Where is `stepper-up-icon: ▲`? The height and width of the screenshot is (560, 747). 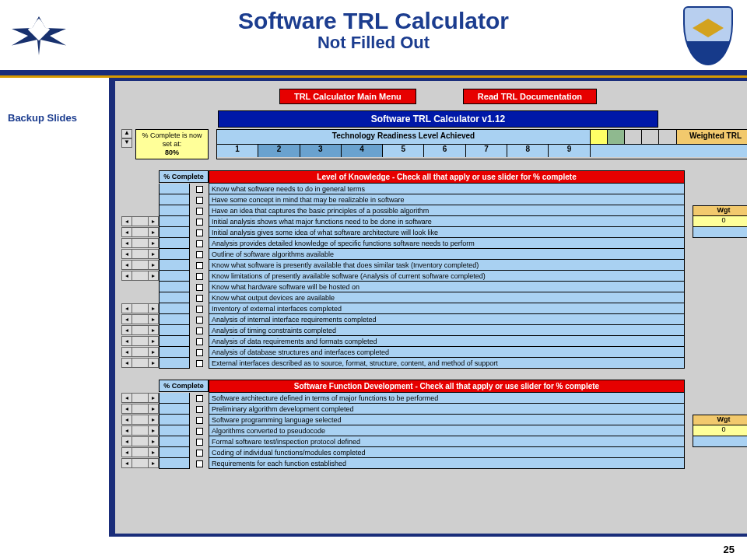 stepper-up-icon: ▲ is located at coordinates (127, 134).